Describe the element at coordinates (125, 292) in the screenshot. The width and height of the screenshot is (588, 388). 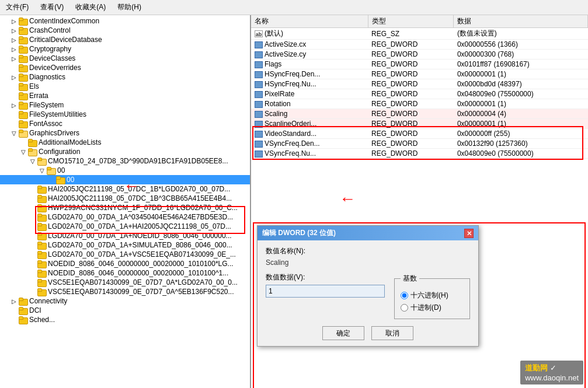
I see `tree-item: VSC5E1EQAB071430099_0E_07D7_0A^5EB136F9C…` at that location.